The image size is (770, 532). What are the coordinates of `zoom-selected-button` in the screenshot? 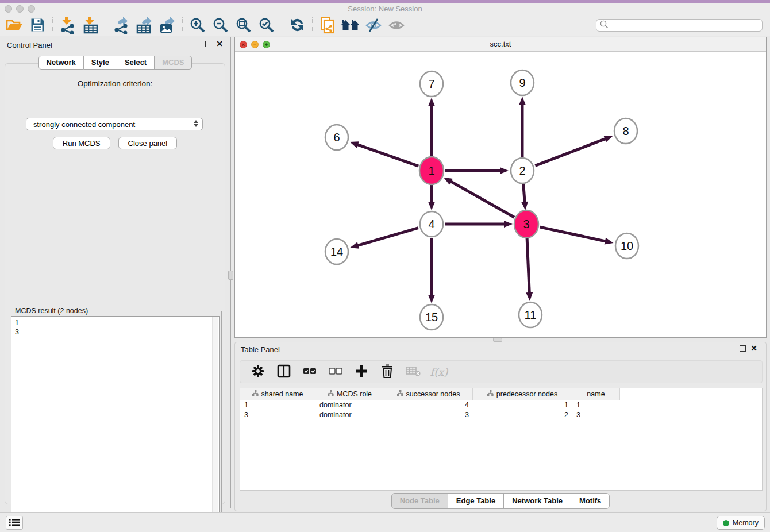 It's located at (267, 26).